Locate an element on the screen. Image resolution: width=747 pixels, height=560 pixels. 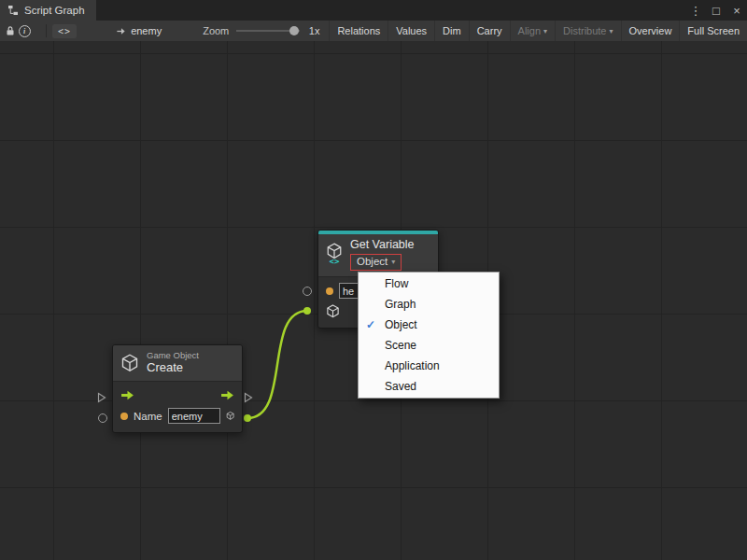
create-node-header: Game Object Create is located at coordinates (177, 364).